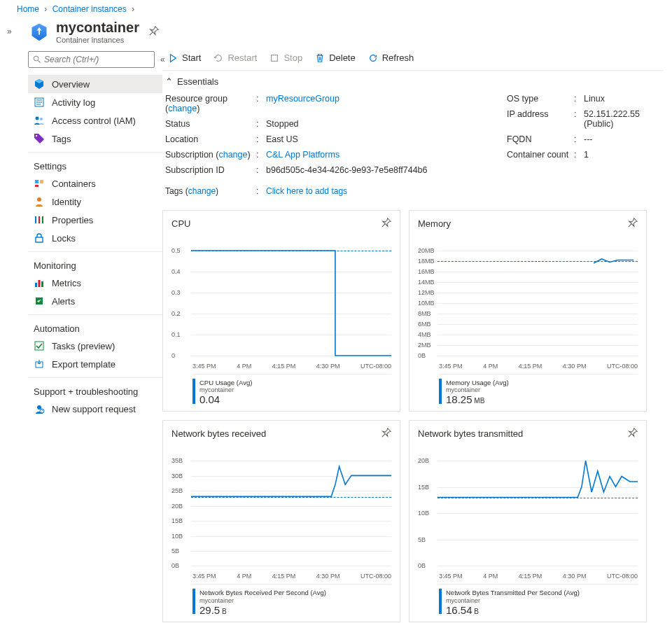 The height and width of the screenshot is (623, 672). What do you see at coordinates (74, 183) in the screenshot?
I see `nav-label: Containers` at bounding box center [74, 183].